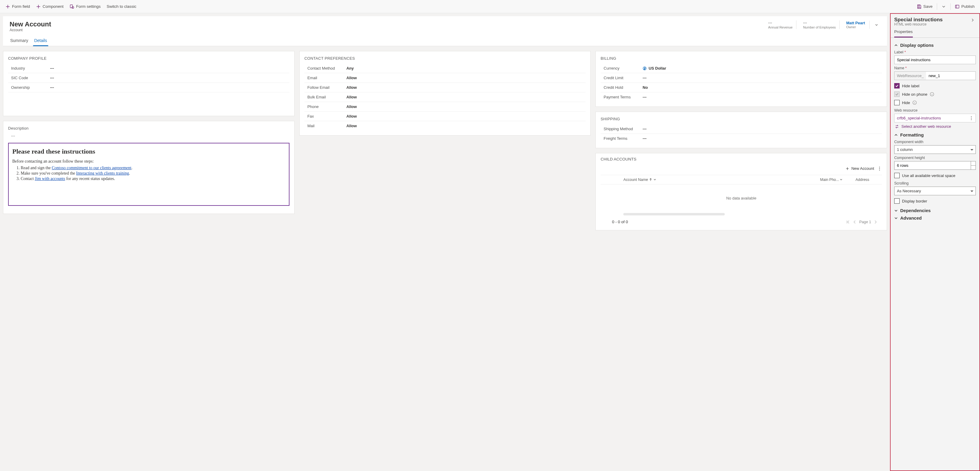 The width and height of the screenshot is (980, 471). I want to click on field-sic-code: SIC Code ---, so click(149, 78).